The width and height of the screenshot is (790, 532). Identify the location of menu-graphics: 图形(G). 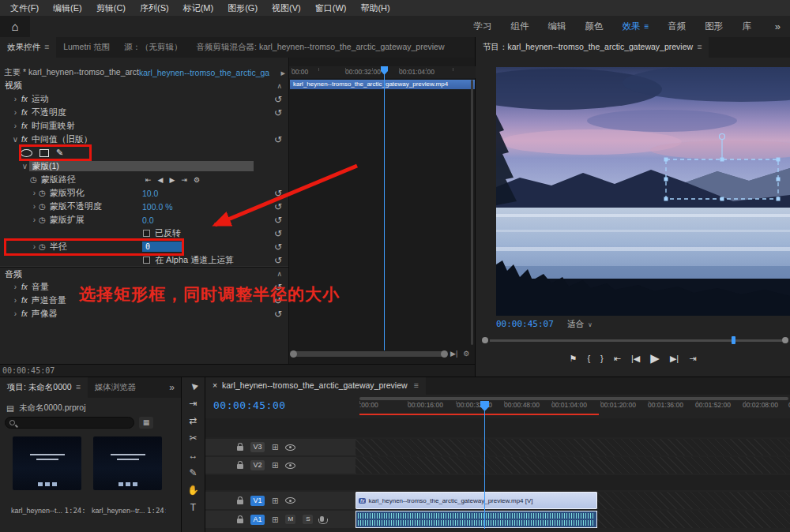
(243, 8).